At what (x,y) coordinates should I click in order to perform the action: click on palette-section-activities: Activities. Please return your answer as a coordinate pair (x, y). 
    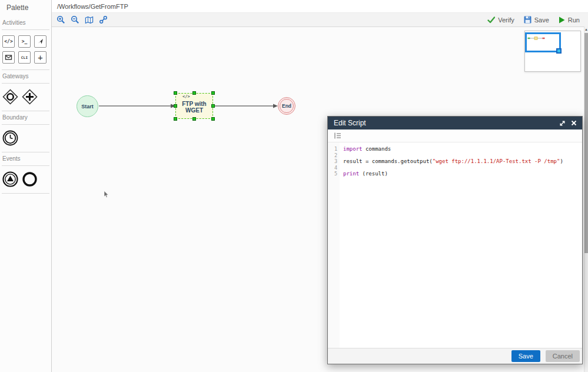
    Looking at the image, I should click on (26, 24).